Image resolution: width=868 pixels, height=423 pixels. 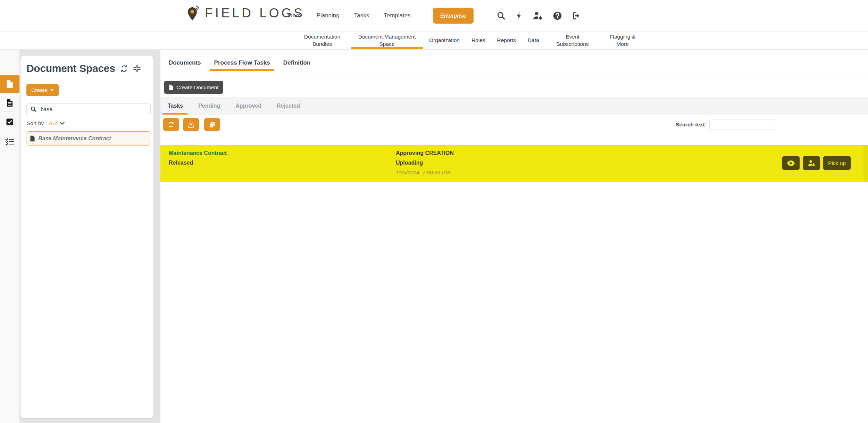 I want to click on enterprise-subnav: Documentation Bundles Document Managemen…, so click(x=434, y=40).